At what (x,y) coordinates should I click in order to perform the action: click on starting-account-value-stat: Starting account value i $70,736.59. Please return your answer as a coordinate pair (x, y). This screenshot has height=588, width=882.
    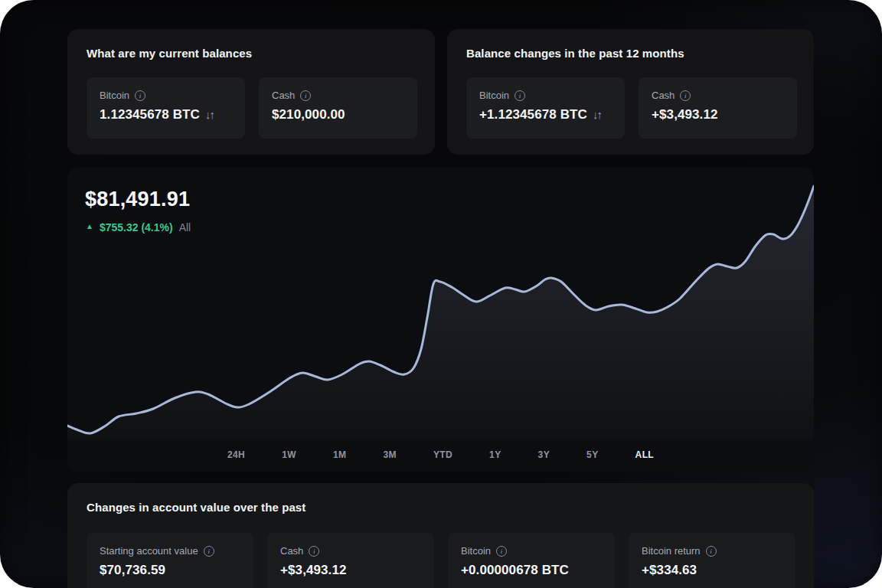
    Looking at the image, I should click on (170, 560).